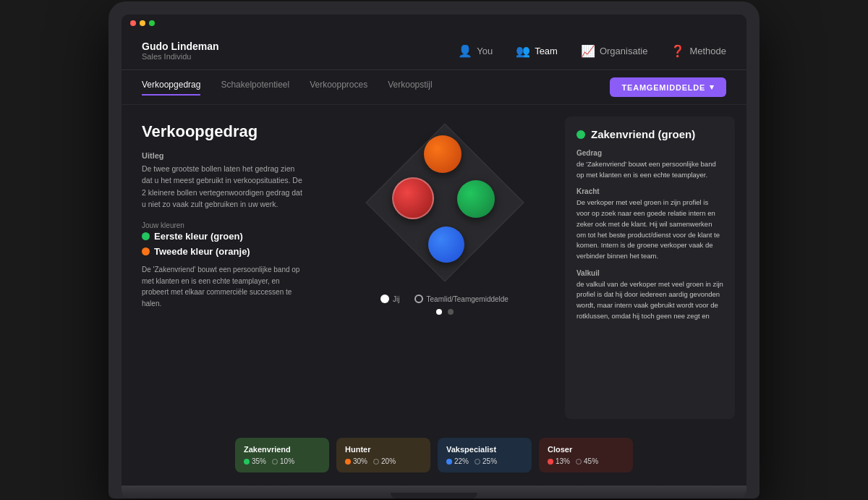 Image resolution: width=868 pixels, height=500 pixels. What do you see at coordinates (588, 51) in the screenshot?
I see `chart-icon: 📈` at bounding box center [588, 51].